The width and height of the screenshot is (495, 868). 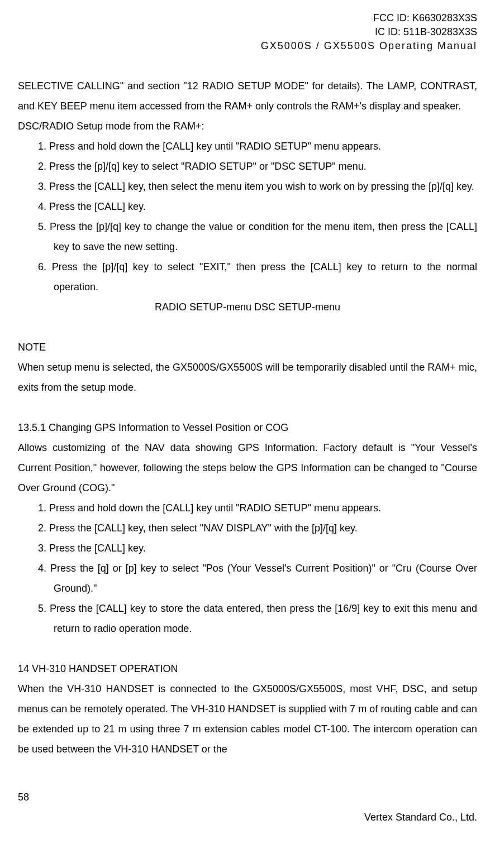 What do you see at coordinates (258, 186) in the screenshot?
I see `list-item: 3. Press the [CALL] key, then select the…` at bounding box center [258, 186].